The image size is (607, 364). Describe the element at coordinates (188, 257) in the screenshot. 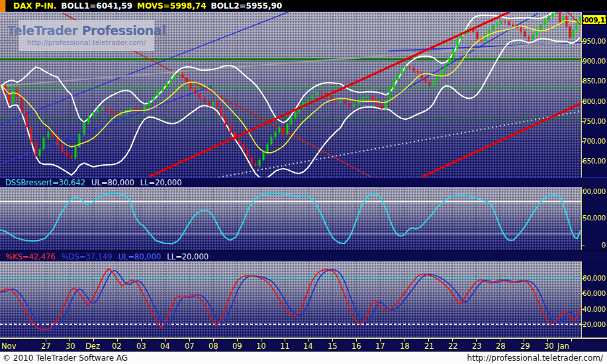

I see `ks-ll-label: LL=20,000` at that location.